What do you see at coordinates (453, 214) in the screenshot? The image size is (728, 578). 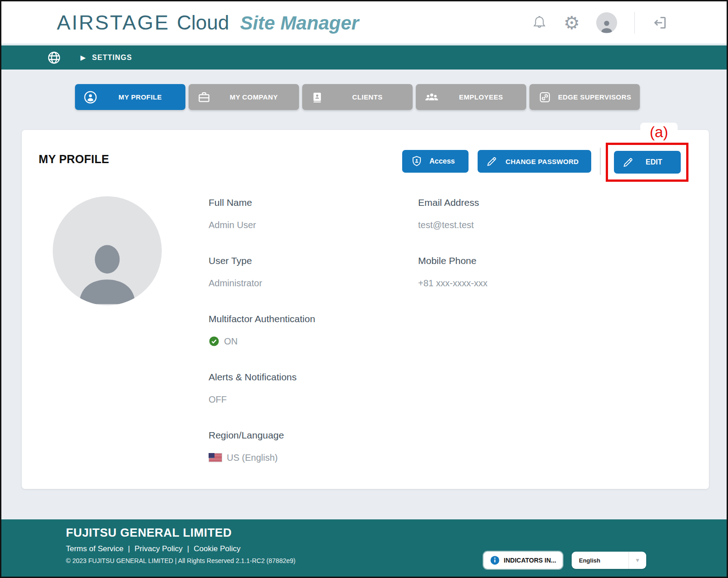 I see `field-email: Email Address test@test.test` at bounding box center [453, 214].